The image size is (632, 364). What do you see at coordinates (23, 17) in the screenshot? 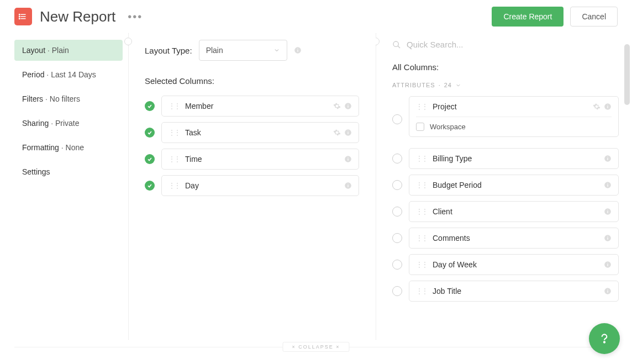
I see `app-logo` at bounding box center [23, 17].